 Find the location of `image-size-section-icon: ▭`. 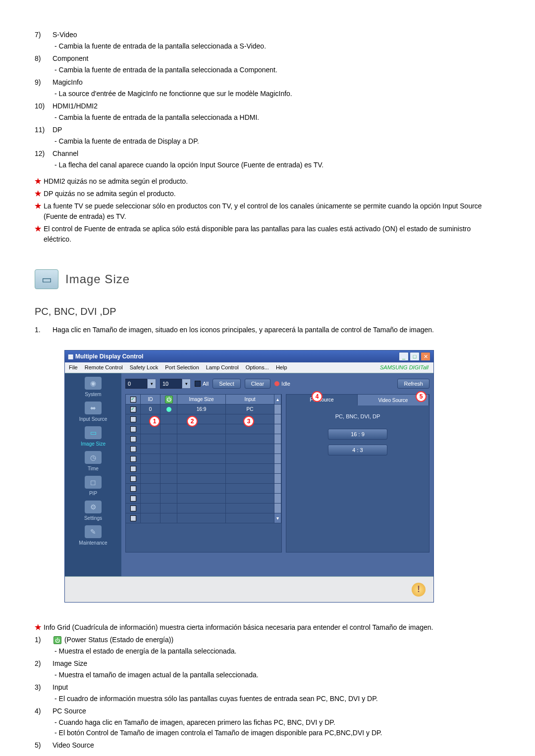

image-size-section-icon: ▭ is located at coordinates (47, 279).